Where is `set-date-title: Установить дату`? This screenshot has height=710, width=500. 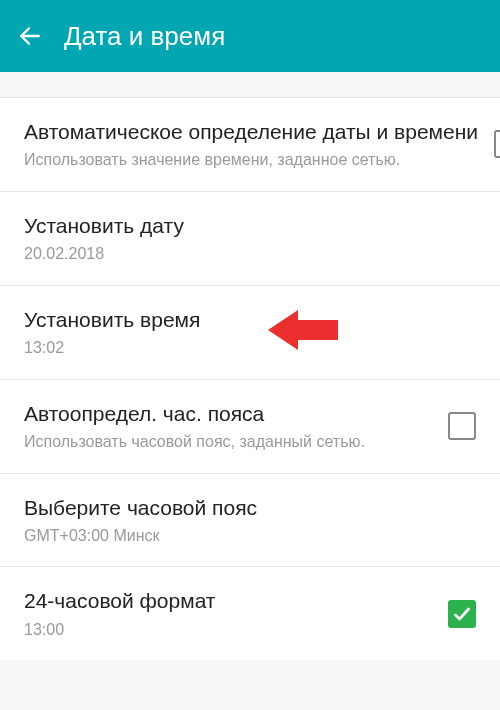
set-date-title: Установить дату is located at coordinates (242, 226).